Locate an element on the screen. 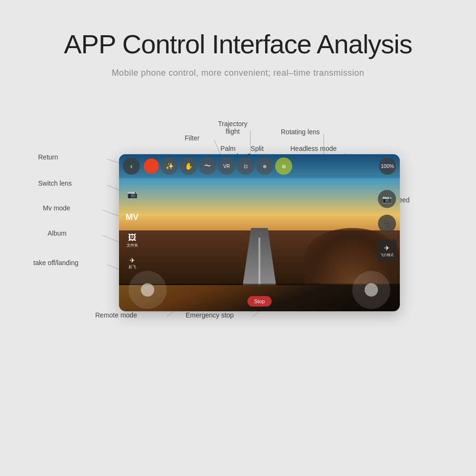  trajectory-button: 〜 is located at coordinates (208, 166).